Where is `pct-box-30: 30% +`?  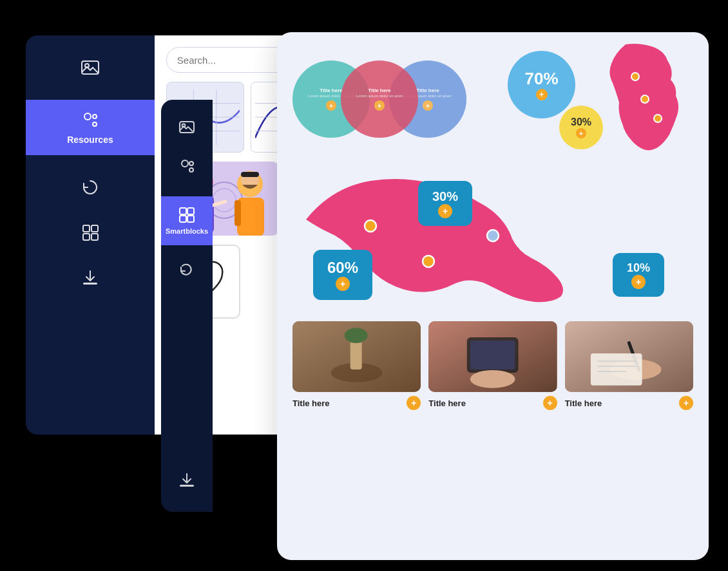
pct-box-30: 30% + is located at coordinates (445, 203).